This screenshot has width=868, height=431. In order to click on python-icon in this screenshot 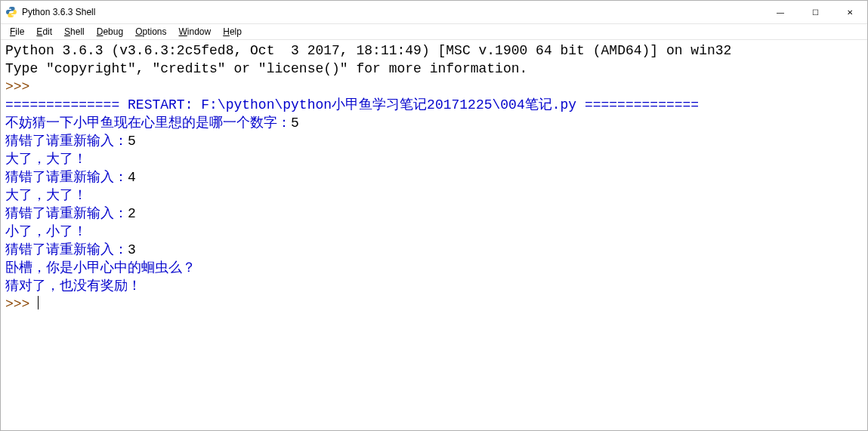, I will do `click(11, 12)`.